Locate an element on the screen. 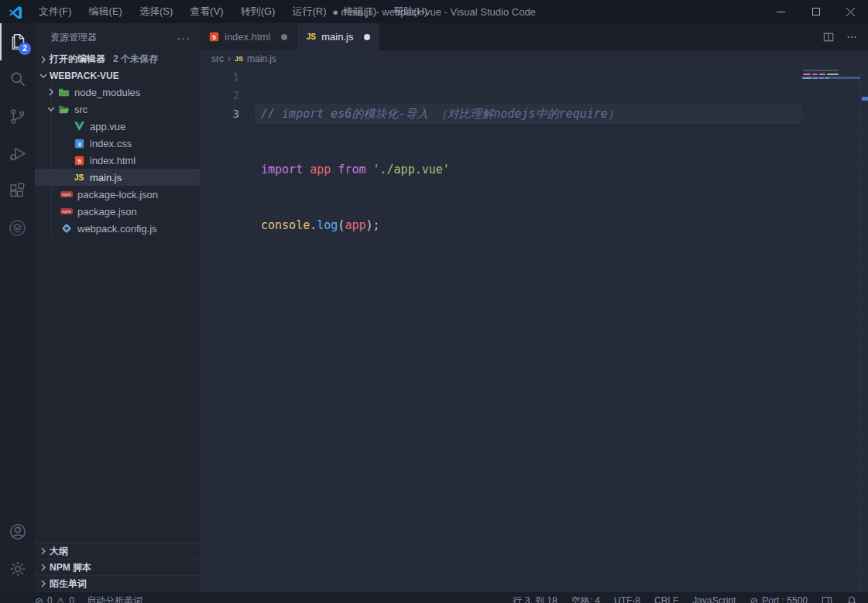 The width and height of the screenshot is (868, 603). sidebar-title: 资源管理器 is located at coordinates (74, 37).